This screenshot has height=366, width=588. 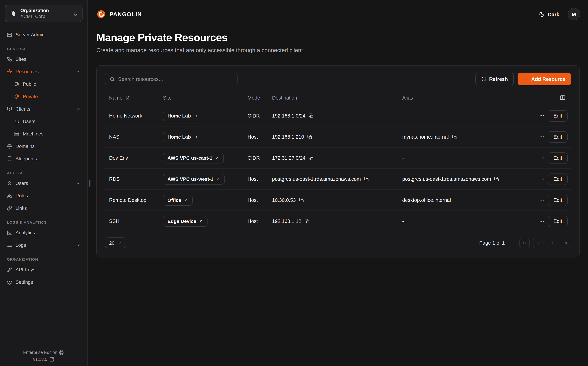 What do you see at coordinates (492, 243) in the screenshot?
I see `page-info: Page 1 of 1` at bounding box center [492, 243].